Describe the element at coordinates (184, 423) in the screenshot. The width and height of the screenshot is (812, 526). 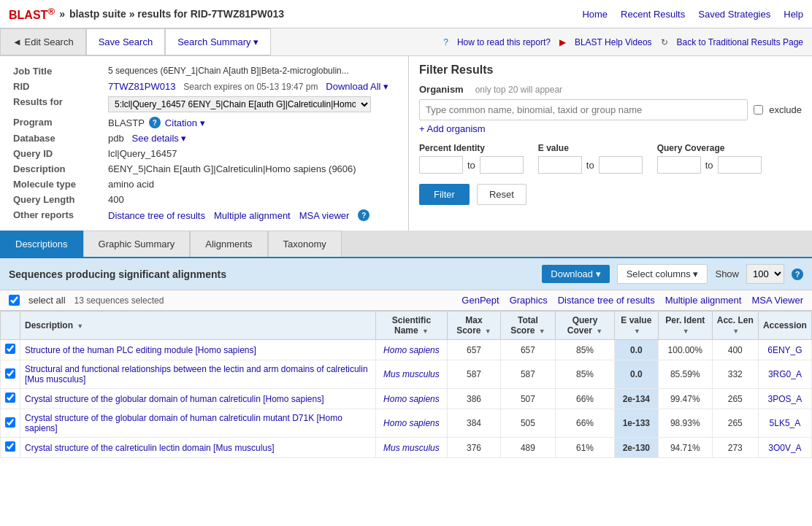
I see `desc-link-3: Crystal structure of the globular domain…` at that location.